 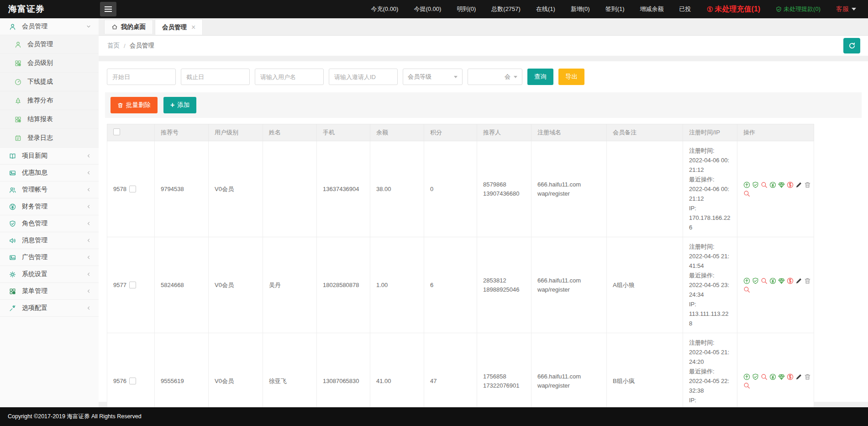 I want to click on refresh-button, so click(x=852, y=46).